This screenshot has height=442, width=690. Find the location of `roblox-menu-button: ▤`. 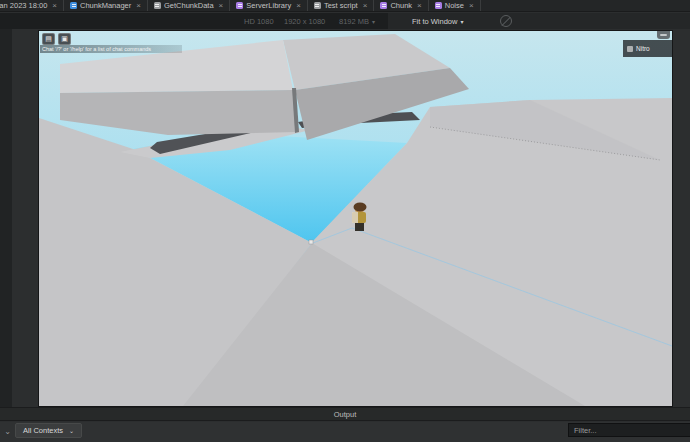

roblox-menu-button: ▤ is located at coordinates (48, 39).